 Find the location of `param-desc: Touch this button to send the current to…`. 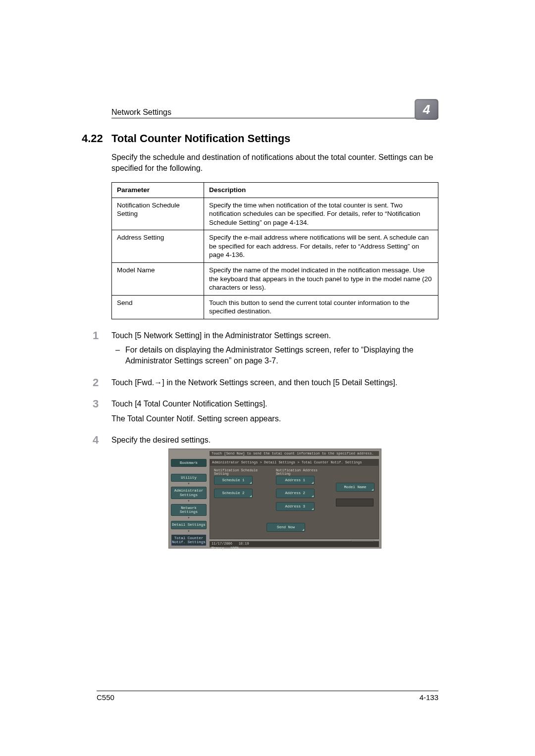

param-desc: Touch this button to send the current to… is located at coordinates (321, 307).